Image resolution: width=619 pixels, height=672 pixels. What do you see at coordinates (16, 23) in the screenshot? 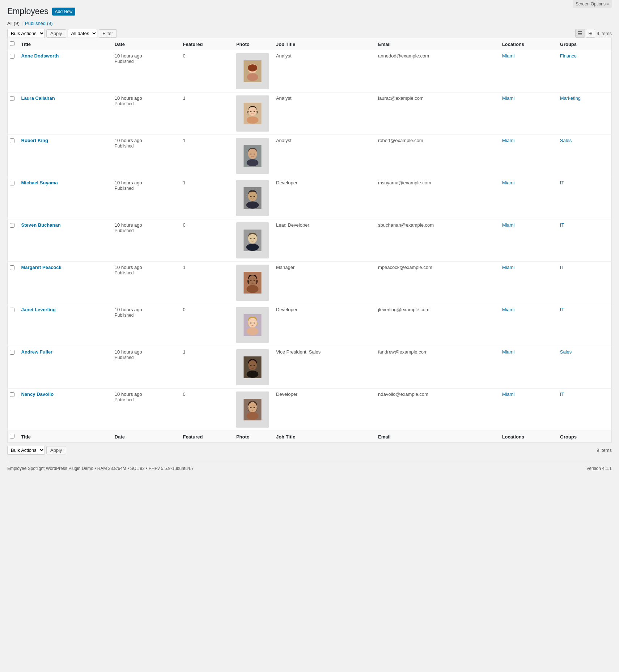
I see `filter-all: All (9) |` at bounding box center [16, 23].